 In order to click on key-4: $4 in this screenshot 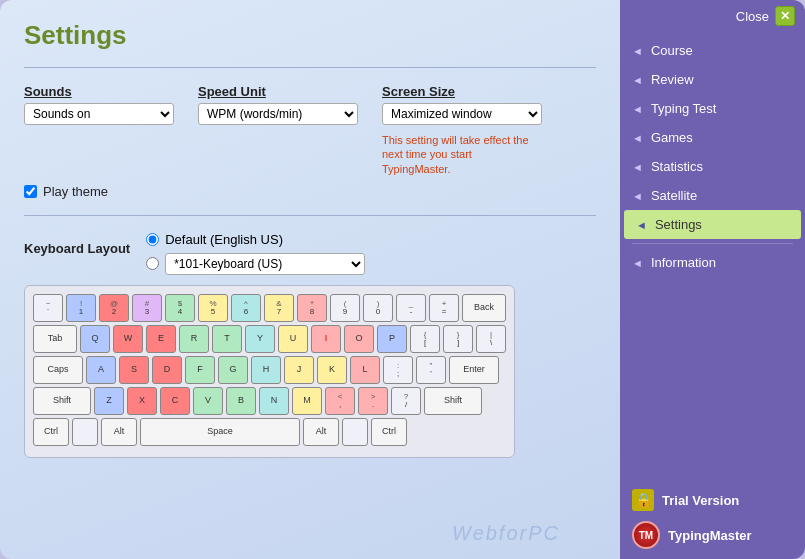, I will do `click(180, 308)`.